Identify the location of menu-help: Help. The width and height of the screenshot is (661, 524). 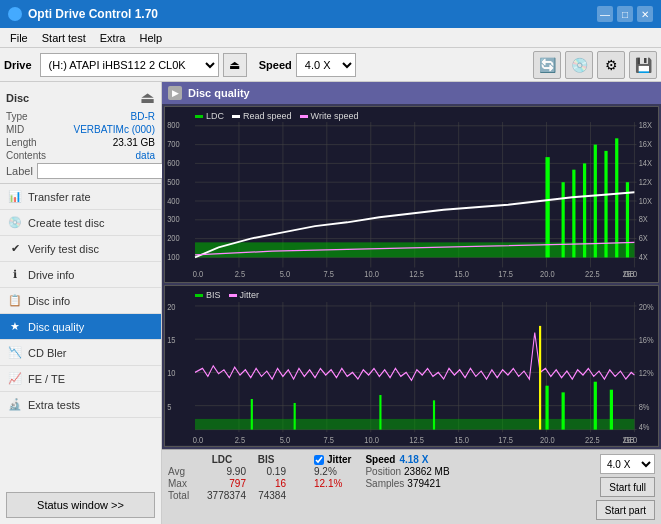
(150, 38).